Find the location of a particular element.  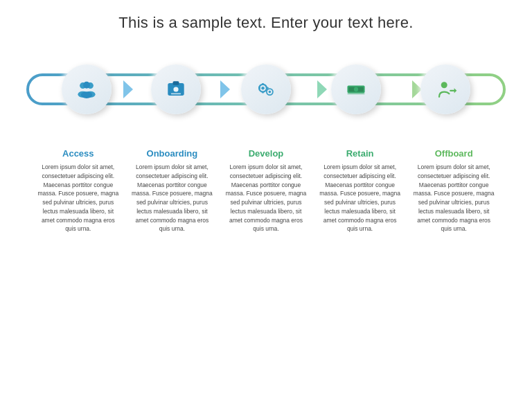

onboarding-icon-circle is located at coordinates (176, 89).